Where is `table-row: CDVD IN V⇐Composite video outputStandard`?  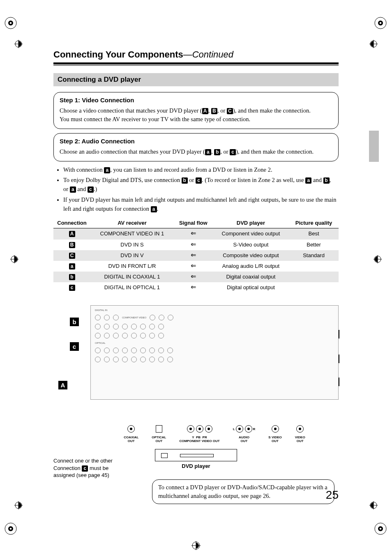 table-row: CDVD IN V⇐Composite video outputStandard is located at coordinates (196, 256).